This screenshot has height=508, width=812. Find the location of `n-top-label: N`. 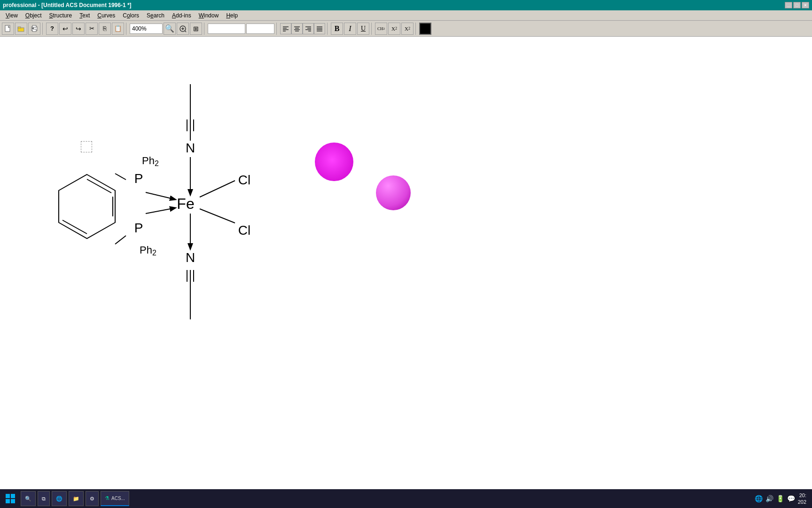

n-top-label: N is located at coordinates (190, 148).